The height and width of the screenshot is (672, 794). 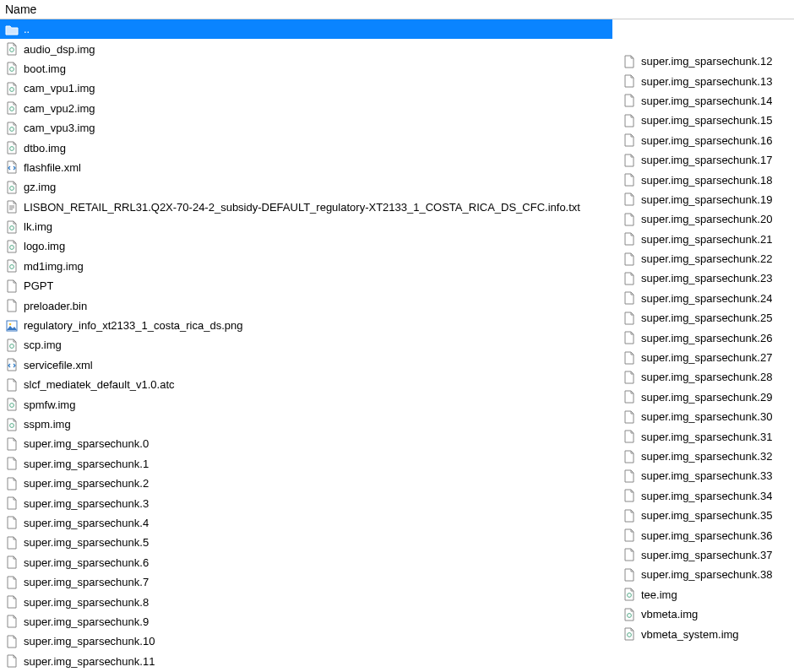 I want to click on file-row: super.img_sparsechunk.17, so click(x=706, y=160).